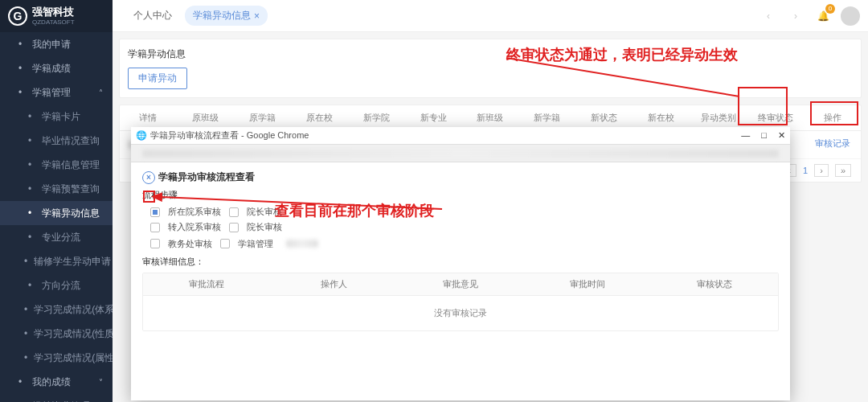 This screenshot has height=402, width=868. I want to click on nav-minor: •辅修学生异动申请, so click(56, 261).